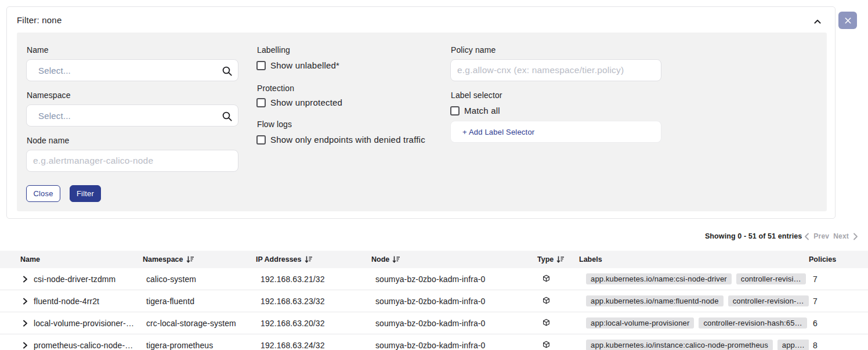 This screenshot has width=868, height=350. Describe the element at coordinates (823, 259) in the screenshot. I see `column-header-label: Policies` at that location.